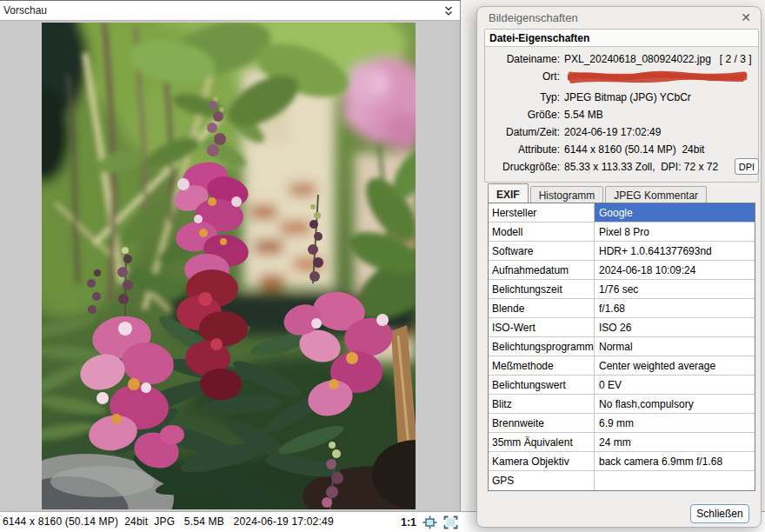 Image resolution: width=765 pixels, height=532 pixels. What do you see at coordinates (622, 76) in the screenshot?
I see `file-field-row: Ort:` at bounding box center [622, 76].